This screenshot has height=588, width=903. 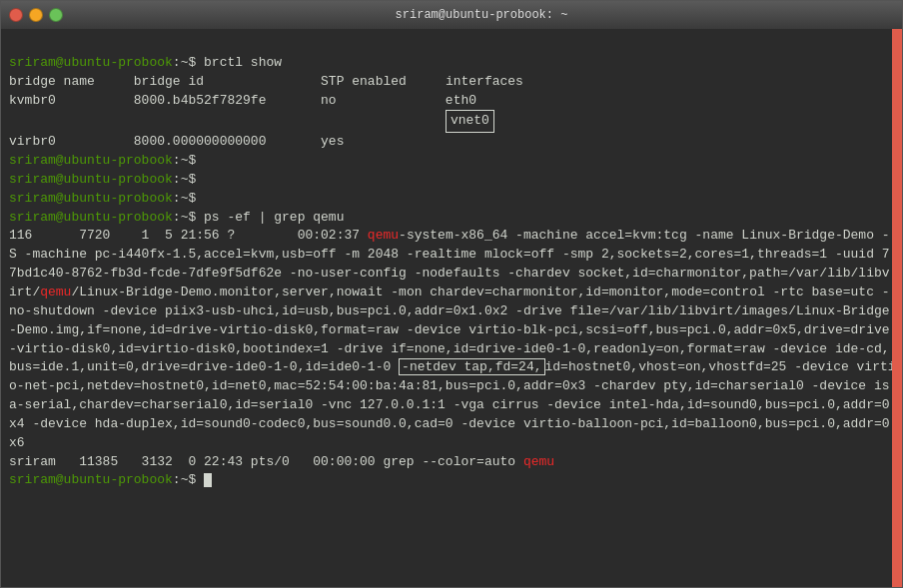 I want to click on scrollbar, so click(x=897, y=307).